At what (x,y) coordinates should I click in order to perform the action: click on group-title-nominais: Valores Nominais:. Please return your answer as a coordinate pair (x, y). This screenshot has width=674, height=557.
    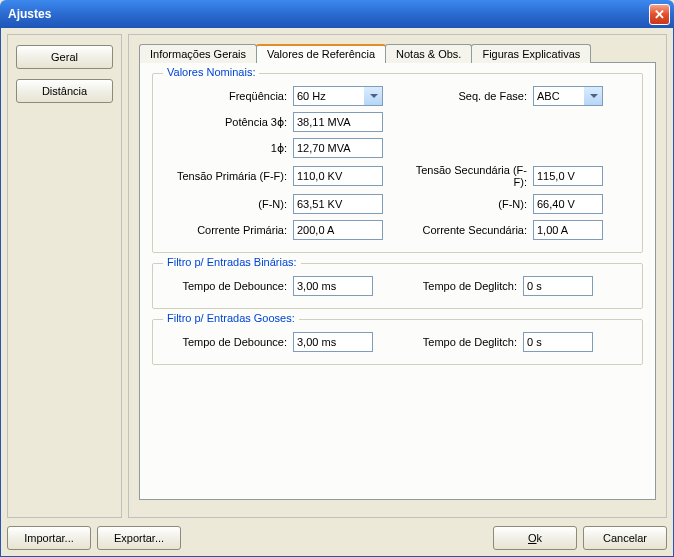
    Looking at the image, I should click on (211, 72).